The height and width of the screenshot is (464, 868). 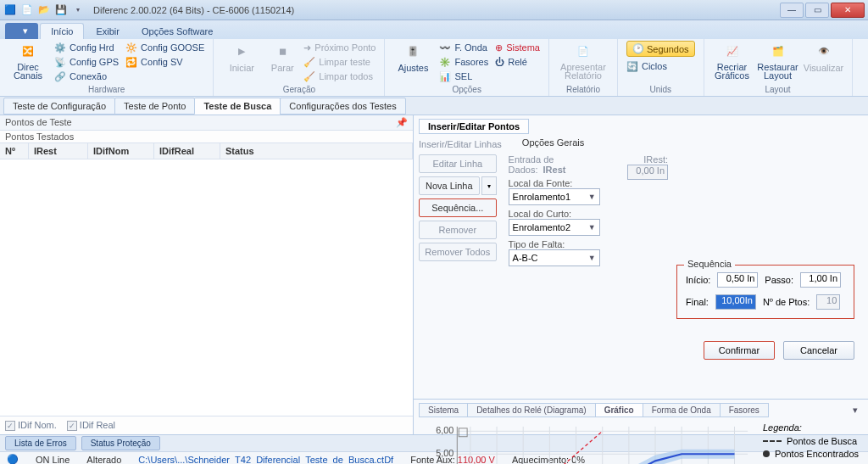 I want to click on minimize-button: —, so click(x=792, y=10).